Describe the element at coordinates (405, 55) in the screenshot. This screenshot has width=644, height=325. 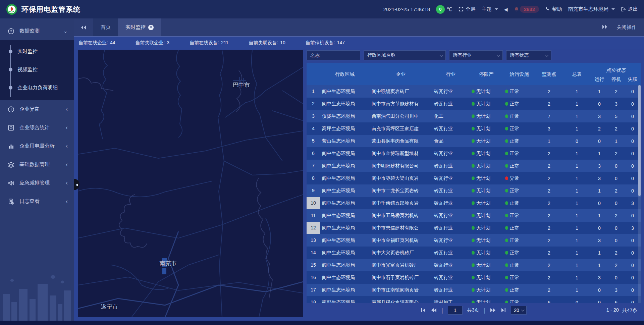
I see `region-select: 行政区域名称` at that location.